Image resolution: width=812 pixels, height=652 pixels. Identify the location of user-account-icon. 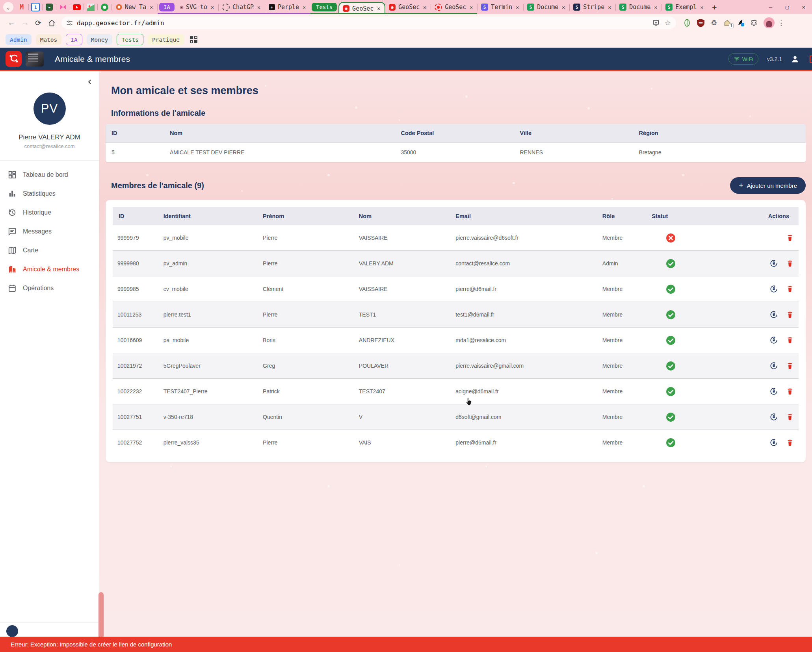
(795, 59).